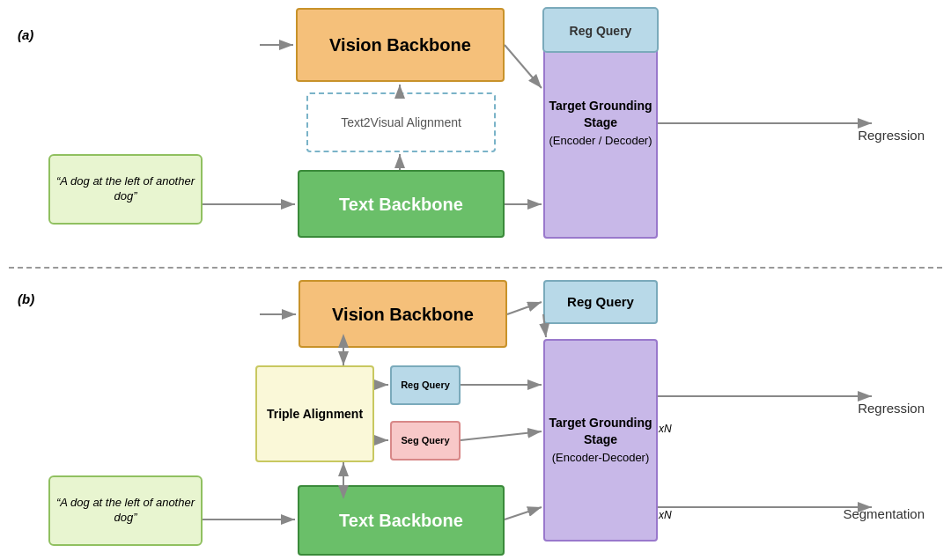  Describe the element at coordinates (402, 204) in the screenshot. I see `text-backbone-a: Text Backbone` at that location.